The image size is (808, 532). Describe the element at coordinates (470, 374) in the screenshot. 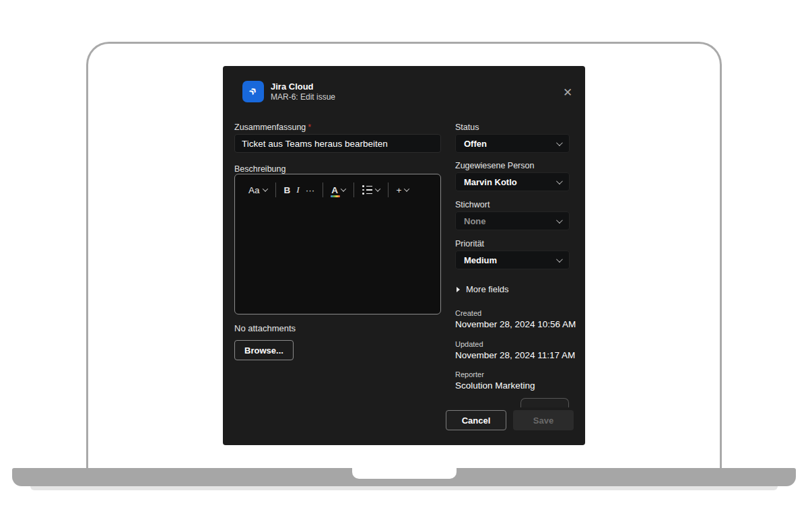

I see `reporter-label: Reporter` at that location.